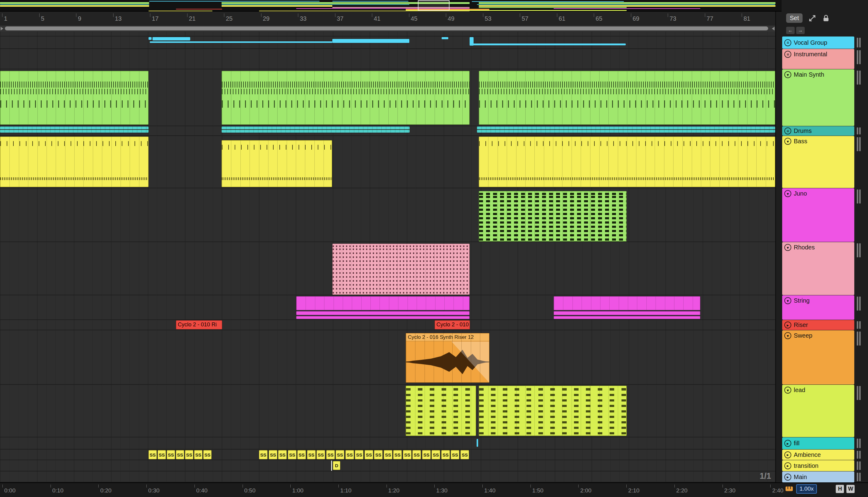 The image size is (868, 497). Describe the element at coordinates (818, 43) in the screenshot. I see `track-header-vocal-group: ≡Vocal Group` at that location.